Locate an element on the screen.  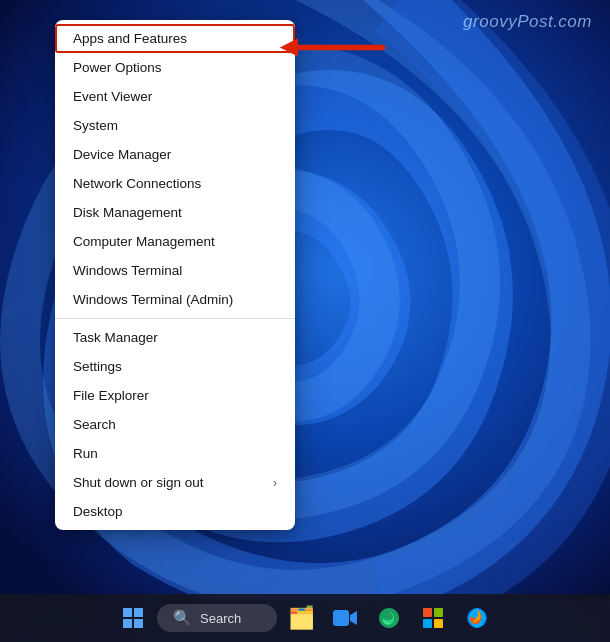
menu-item-apps-features: Apps and Features is located at coordinates (175, 38).